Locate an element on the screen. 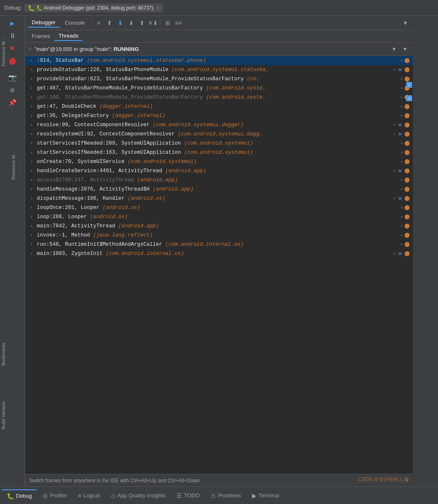 Image resolution: width=438 pixels, height=504 pixels. step-into-my-btn: ⬇ is located at coordinates (131, 23).